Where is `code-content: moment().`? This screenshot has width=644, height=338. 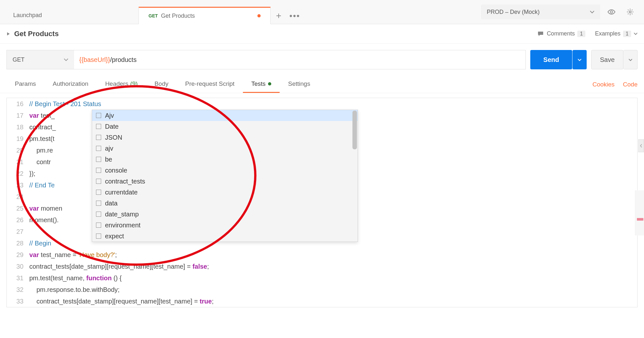
code-content: moment(). is located at coordinates (44, 220).